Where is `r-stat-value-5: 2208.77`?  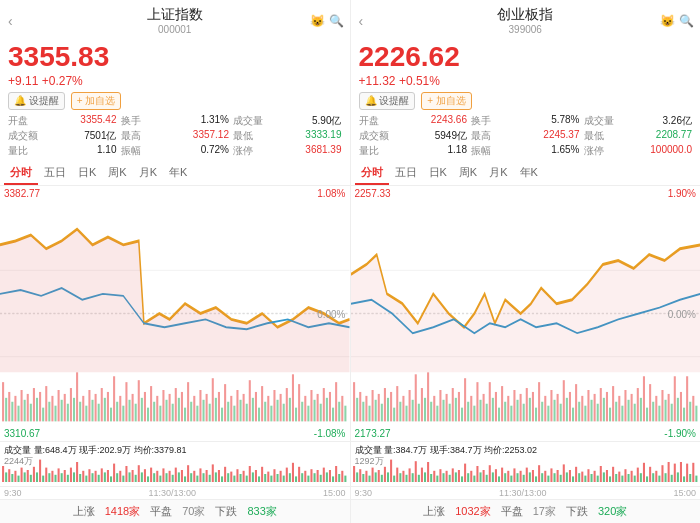 r-stat-value-5: 2208.77 is located at coordinates (674, 136).